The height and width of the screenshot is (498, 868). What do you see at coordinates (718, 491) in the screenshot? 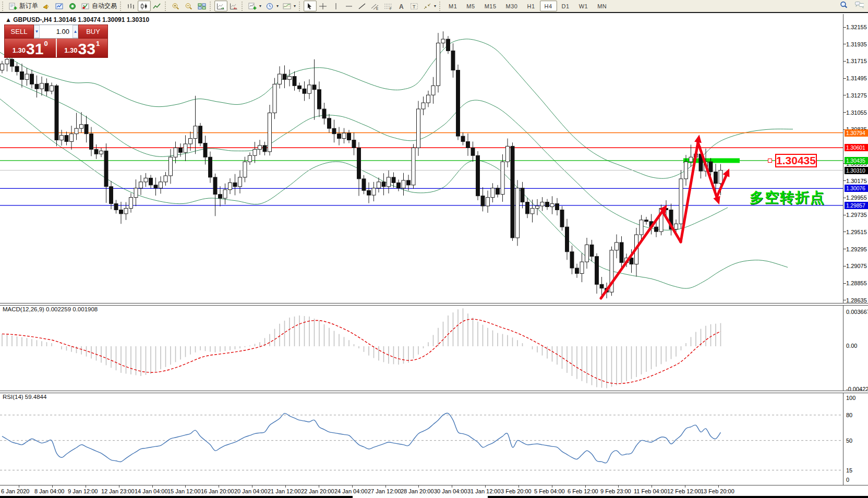
I see `time-axis-label: 13 Feb 20:00` at bounding box center [718, 491].